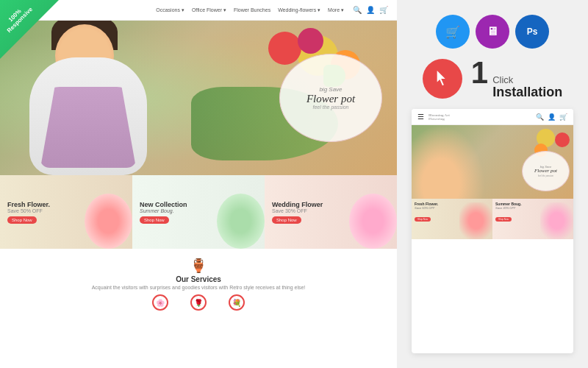  What do you see at coordinates (426, 208) in the screenshot?
I see `mobile-product-tag-1: Save 50% OFF` at bounding box center [426, 208].